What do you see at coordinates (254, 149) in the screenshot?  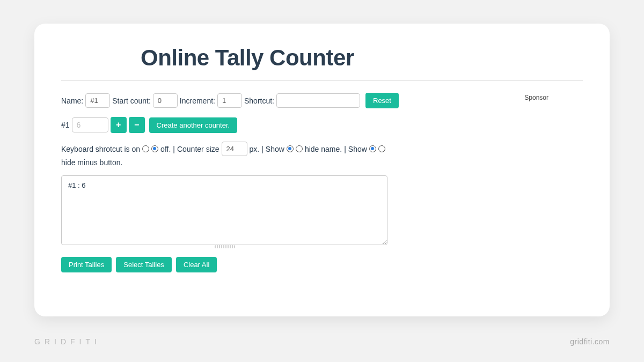 I see `size-label-suffix: px.` at bounding box center [254, 149].